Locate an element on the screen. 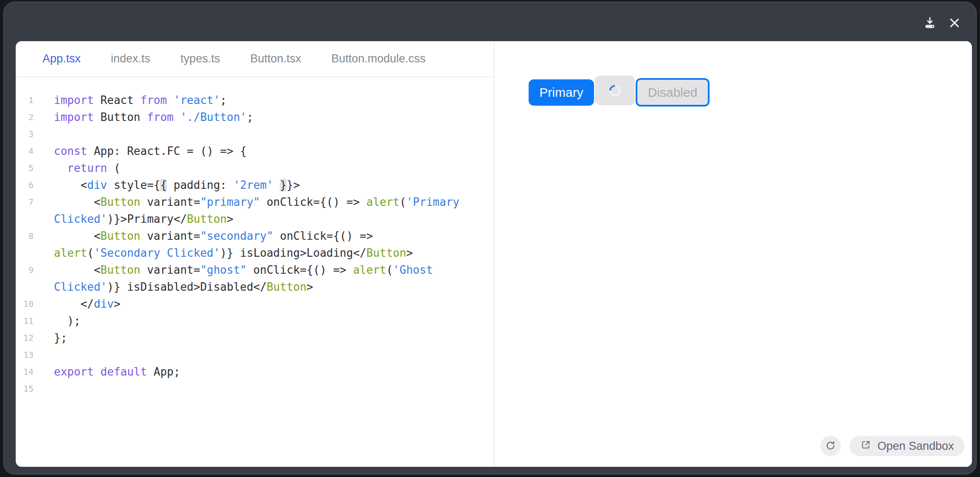 The width and height of the screenshot is (980, 477). preview-primary-button: Primary is located at coordinates (561, 93).